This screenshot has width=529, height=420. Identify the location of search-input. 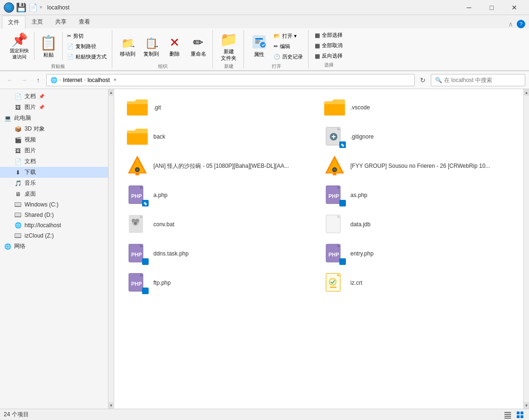
(482, 80).